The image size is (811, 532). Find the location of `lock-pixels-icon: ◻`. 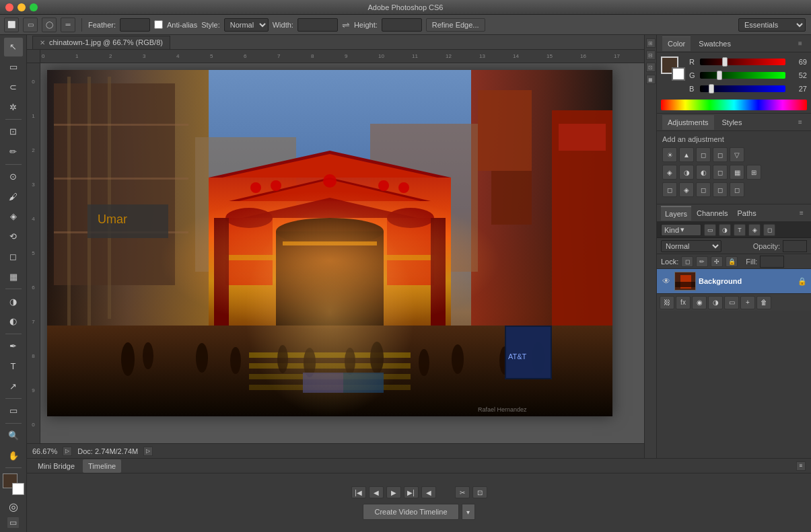

lock-pixels-icon: ◻ is located at coordinates (687, 262).